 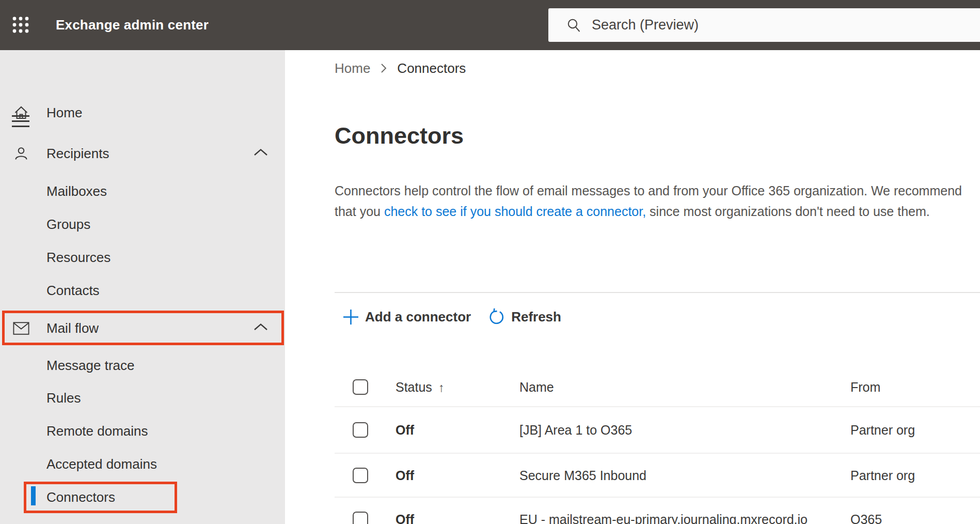 What do you see at coordinates (143, 257) in the screenshot?
I see `sidebar-item-resources: Resources` at bounding box center [143, 257].